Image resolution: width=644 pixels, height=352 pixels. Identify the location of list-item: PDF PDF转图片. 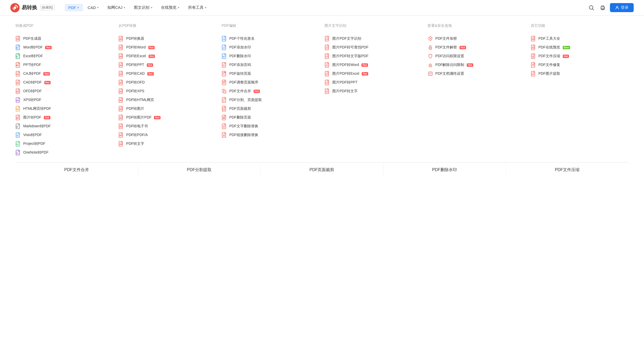
(167, 109).